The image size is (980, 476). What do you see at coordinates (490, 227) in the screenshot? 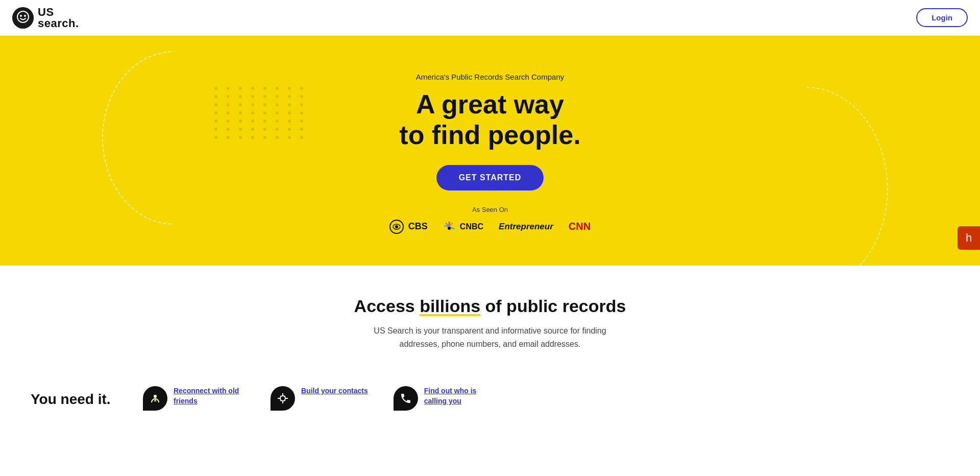
I see `media-logos: CBS CNBC Entre` at bounding box center [490, 227].